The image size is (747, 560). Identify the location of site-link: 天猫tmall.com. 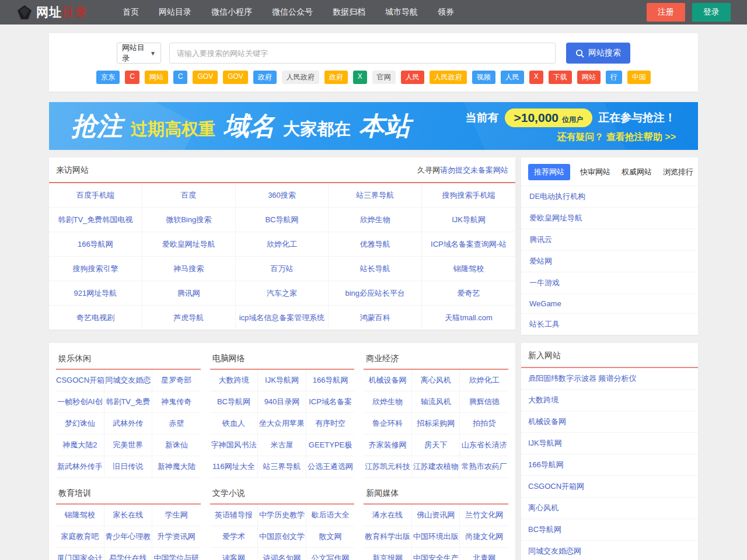
(469, 317).